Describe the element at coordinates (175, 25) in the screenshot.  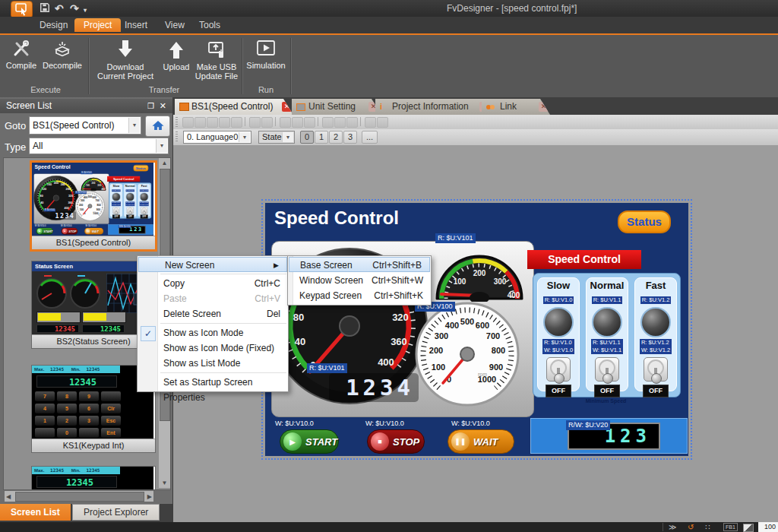
I see `tab-view: View` at that location.